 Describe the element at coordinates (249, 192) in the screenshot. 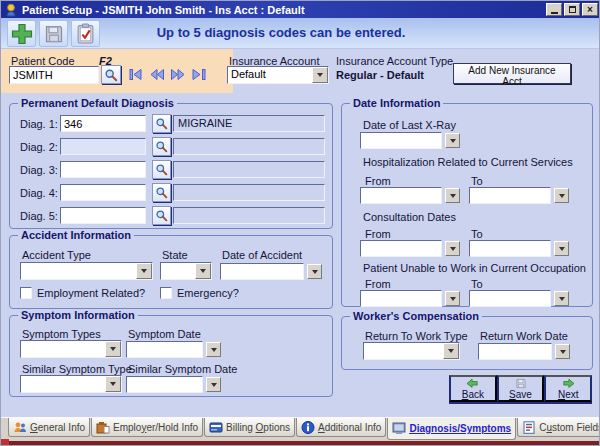

I see `diag-description` at that location.